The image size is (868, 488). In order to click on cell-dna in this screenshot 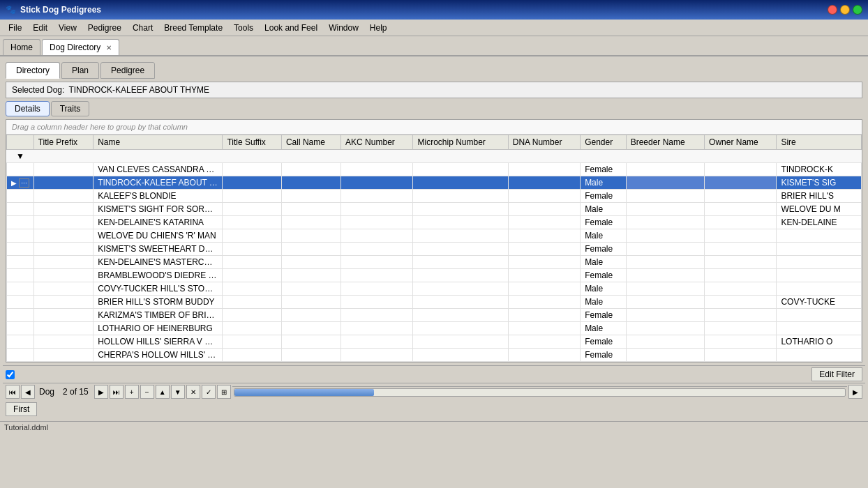, I will do `click(544, 223)`.